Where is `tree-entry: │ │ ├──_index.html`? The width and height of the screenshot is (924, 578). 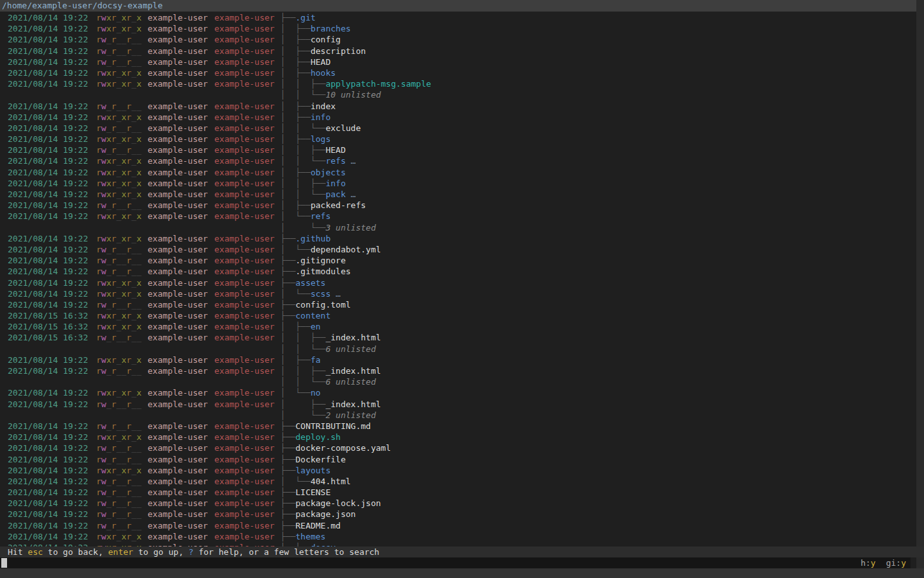
tree-entry: │ │ ├──_index.html is located at coordinates (331, 338).